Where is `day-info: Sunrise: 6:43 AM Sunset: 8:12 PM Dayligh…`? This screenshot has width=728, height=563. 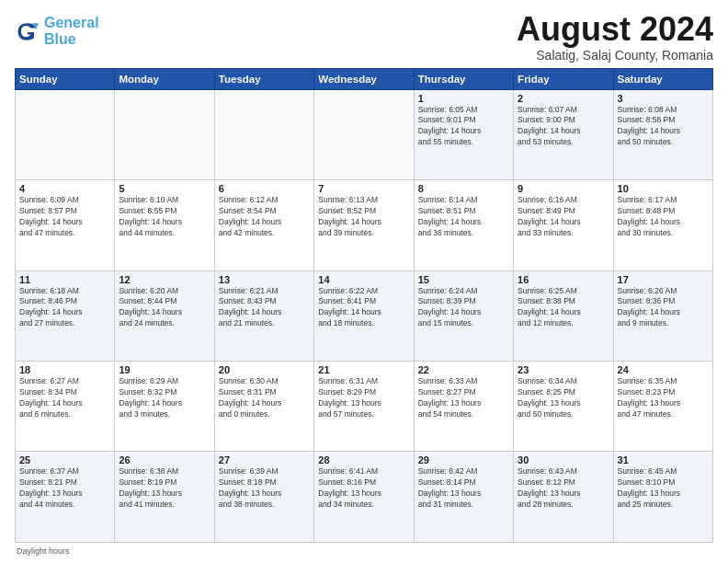 day-info: Sunrise: 6:43 AM Sunset: 8:12 PM Dayligh… is located at coordinates (563, 488).